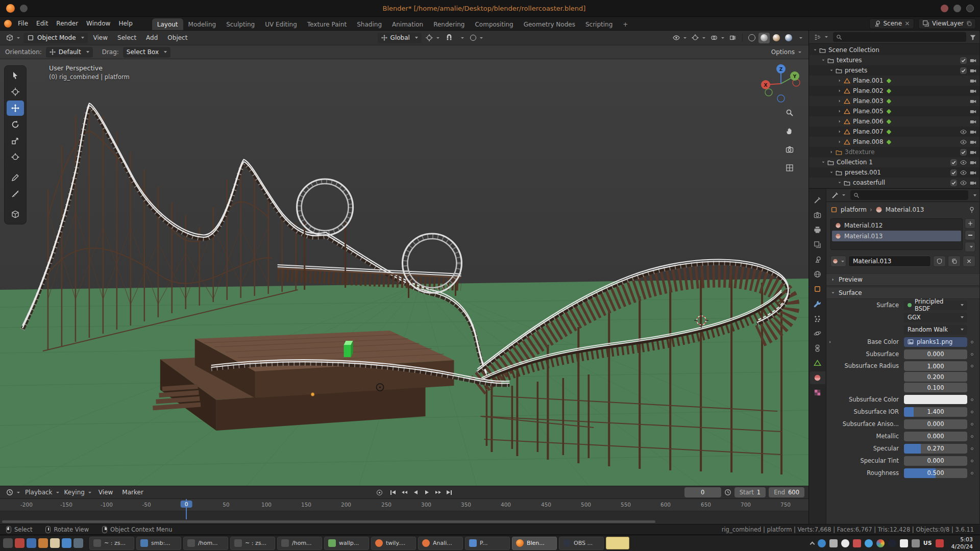 The width and height of the screenshot is (980, 551). What do you see at coordinates (206, 543) in the screenshot?
I see `taskbar-window-home-1: /hom...` at bounding box center [206, 543].